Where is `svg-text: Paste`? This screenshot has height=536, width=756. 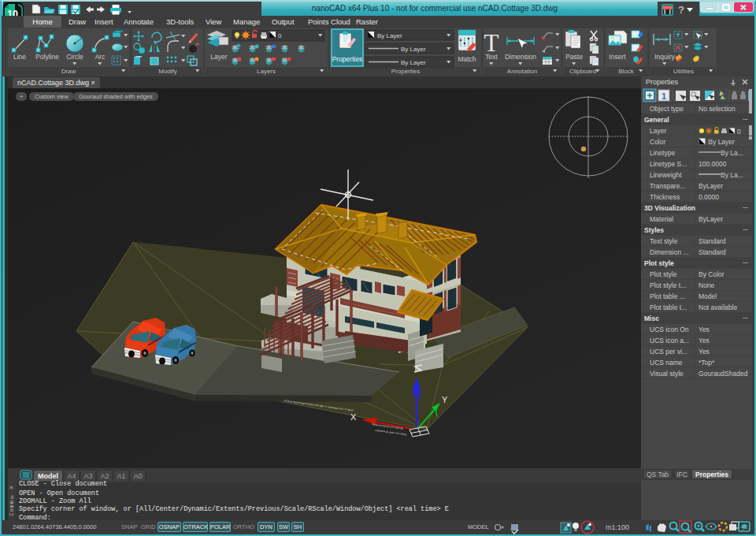
svg-text: Paste is located at coordinates (574, 57).